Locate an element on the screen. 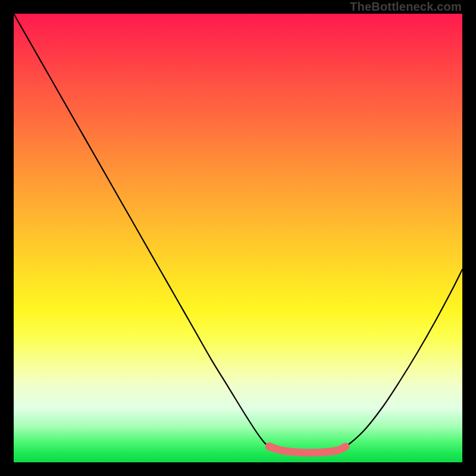 The image size is (476, 476). optimal-range-highlight is located at coordinates (308, 450).